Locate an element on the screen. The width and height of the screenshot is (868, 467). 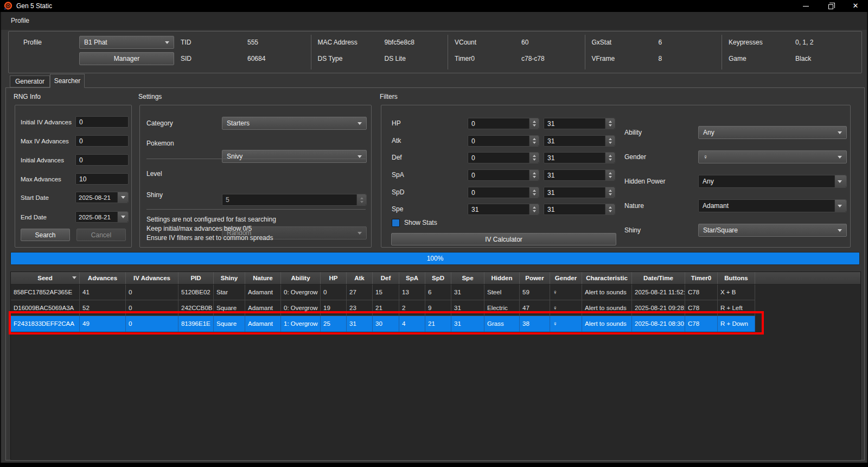
column-header-pid: PID is located at coordinates (196, 278).